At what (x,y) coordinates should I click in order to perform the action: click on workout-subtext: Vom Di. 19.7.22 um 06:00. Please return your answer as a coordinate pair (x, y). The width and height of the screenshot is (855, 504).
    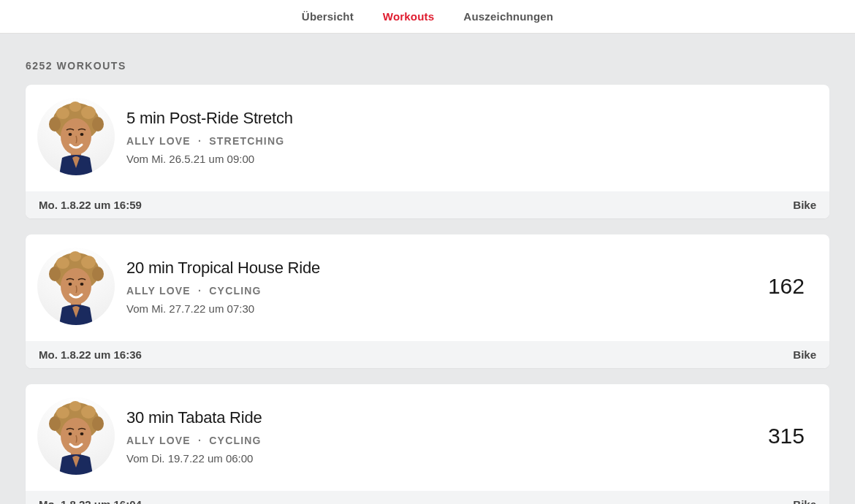
    Looking at the image, I should click on (447, 459).